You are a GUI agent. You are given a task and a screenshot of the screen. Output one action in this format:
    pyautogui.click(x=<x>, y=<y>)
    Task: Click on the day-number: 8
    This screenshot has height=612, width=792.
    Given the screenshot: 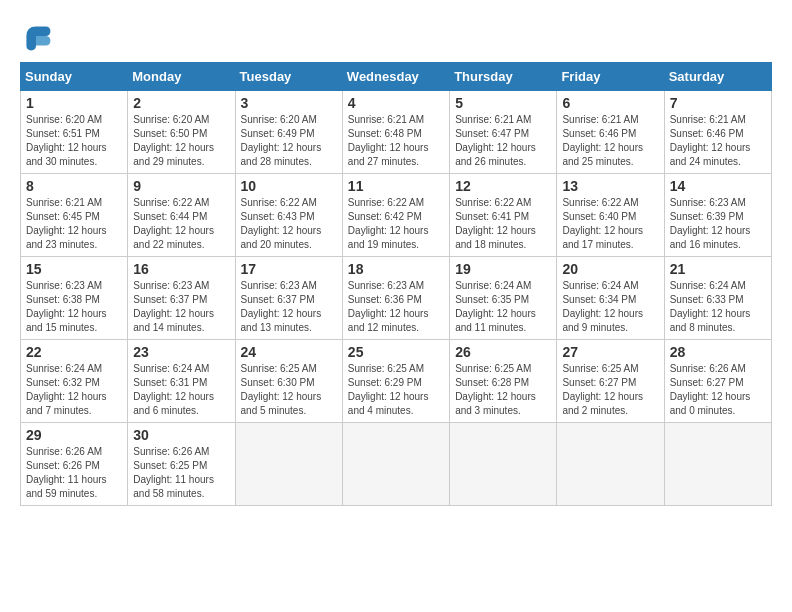 What is the action you would take?
    pyautogui.click(x=74, y=186)
    